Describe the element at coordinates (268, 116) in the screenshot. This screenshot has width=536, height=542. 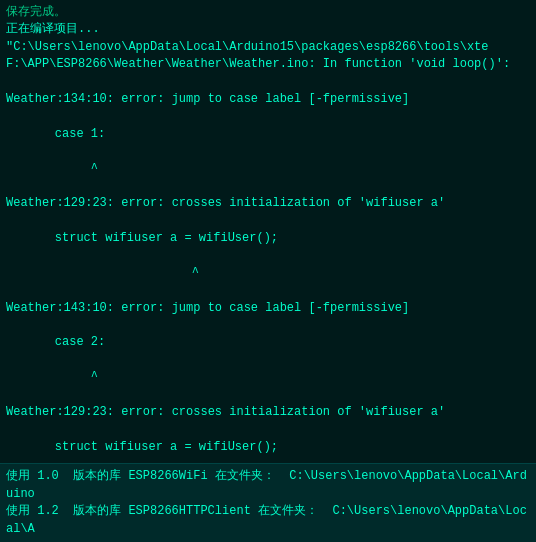
I see `spacer2` at that location.